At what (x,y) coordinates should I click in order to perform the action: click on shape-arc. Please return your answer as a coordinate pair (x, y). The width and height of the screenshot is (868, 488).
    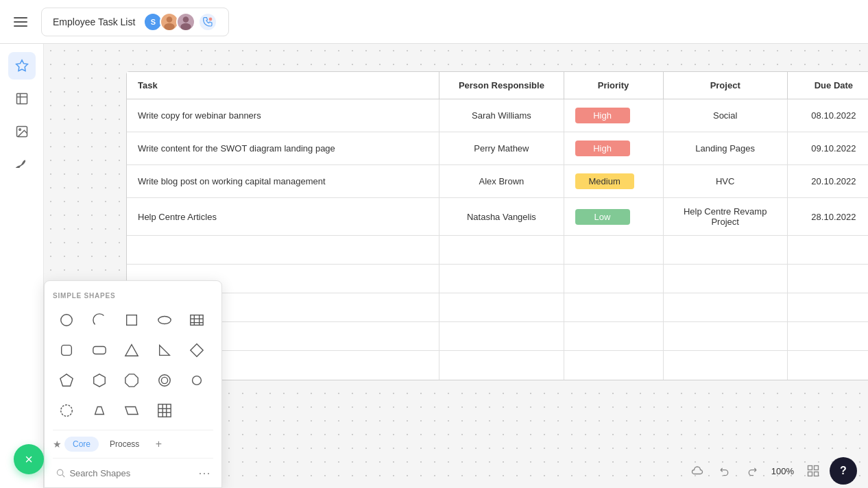
    Looking at the image, I should click on (99, 320).